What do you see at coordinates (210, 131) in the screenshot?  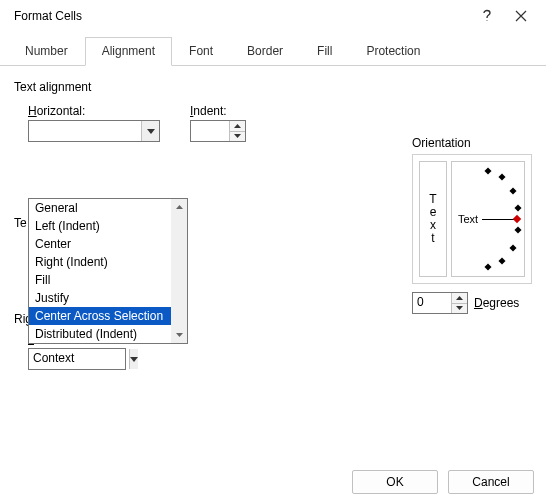 I see `indent-value` at bounding box center [210, 131].